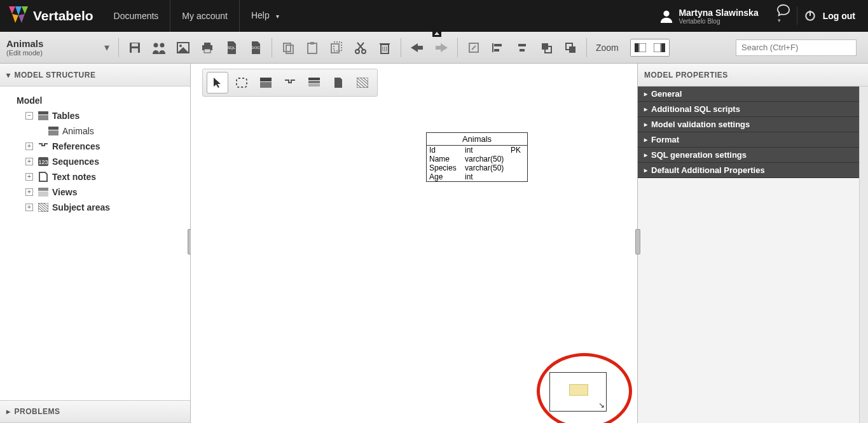 This screenshot has height=423, width=868. Describe the element at coordinates (417, 48) in the screenshot. I see `undo-button` at that location.